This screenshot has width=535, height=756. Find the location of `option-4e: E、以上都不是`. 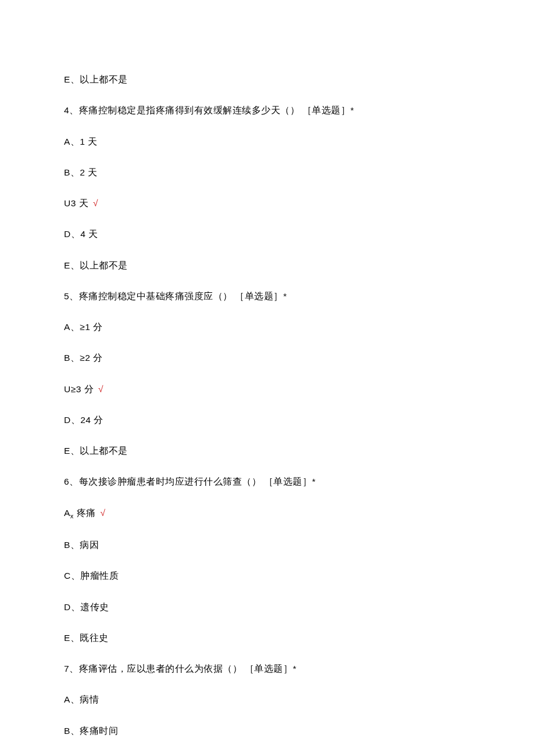

option-4e: E、以上都不是 is located at coordinates (268, 265).